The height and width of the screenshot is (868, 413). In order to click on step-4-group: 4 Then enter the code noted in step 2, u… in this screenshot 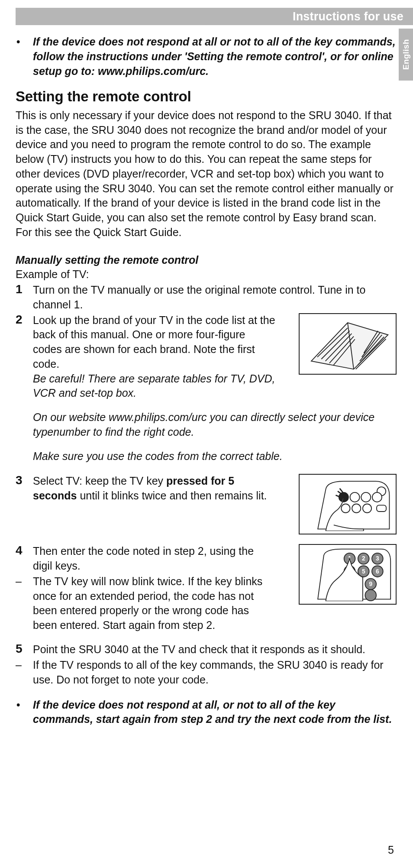, I will do `click(206, 588)`.